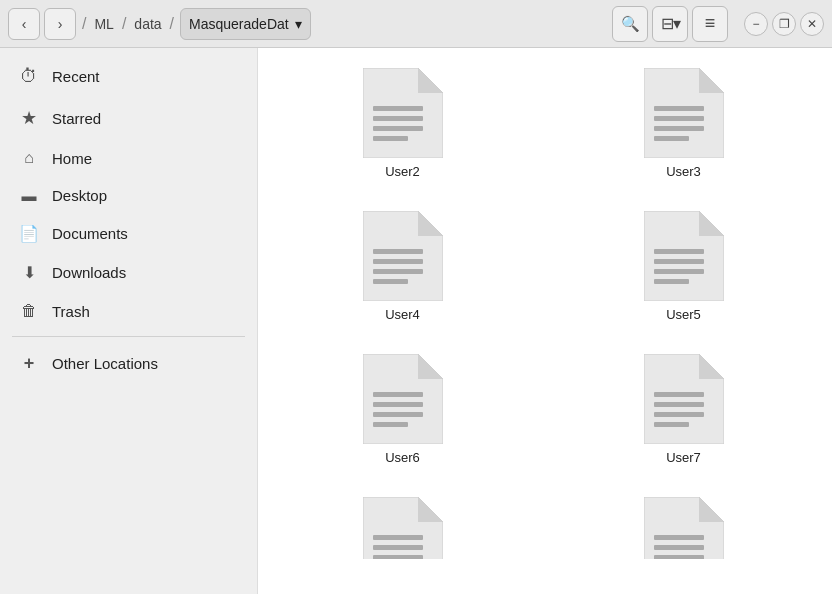 The height and width of the screenshot is (594, 832). I want to click on minimize-icon: −, so click(756, 24).